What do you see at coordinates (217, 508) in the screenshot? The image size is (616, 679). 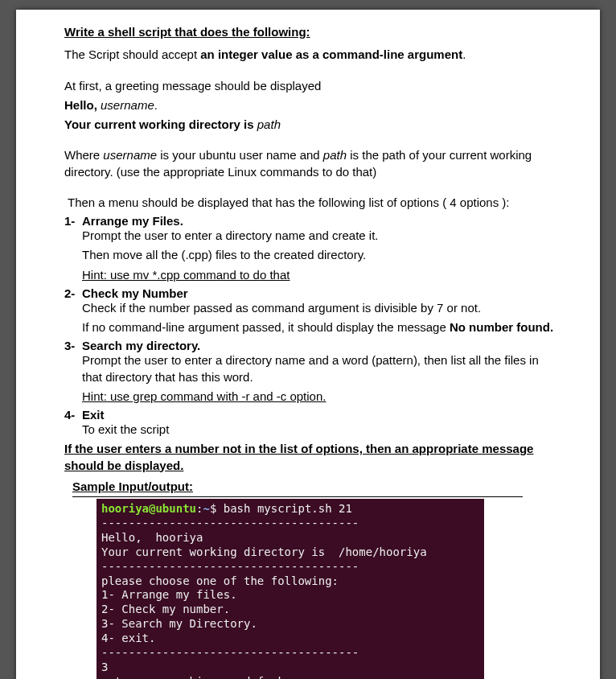 I see `term-dollar: $` at bounding box center [217, 508].